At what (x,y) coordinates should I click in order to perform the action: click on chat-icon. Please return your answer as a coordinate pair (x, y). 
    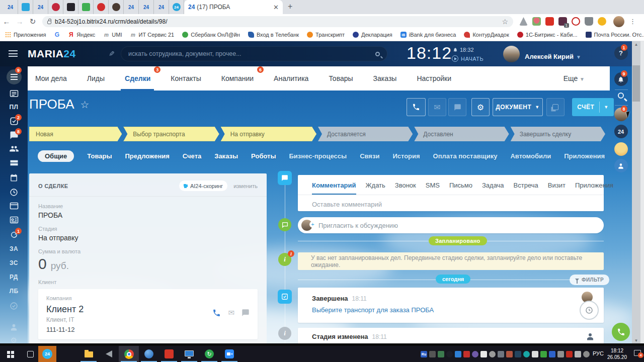
    Looking at the image, I should click on (246, 313).